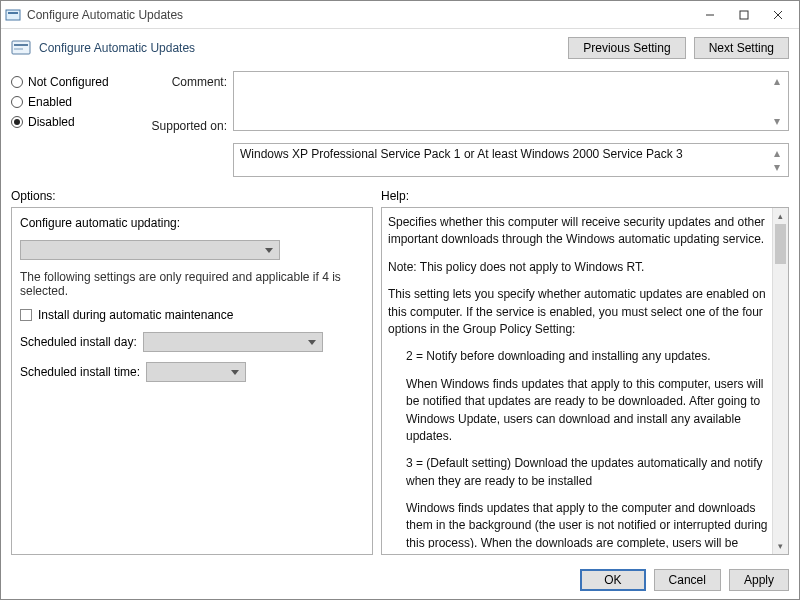  I want to click on maximize-button, so click(744, 15).